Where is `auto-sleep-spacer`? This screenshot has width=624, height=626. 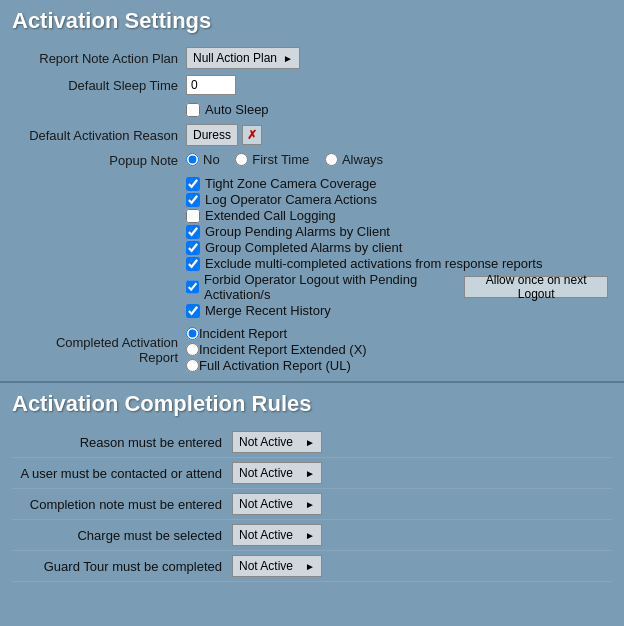 auto-sleep-spacer is located at coordinates (97, 110).